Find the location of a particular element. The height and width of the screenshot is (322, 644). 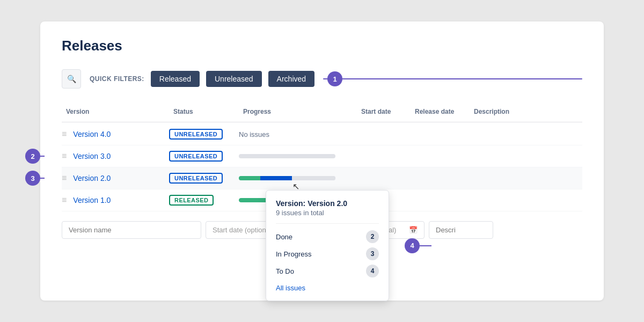

table-row: 2 ≡ Version 3.0 UNRELEASED is located at coordinates (322, 157).